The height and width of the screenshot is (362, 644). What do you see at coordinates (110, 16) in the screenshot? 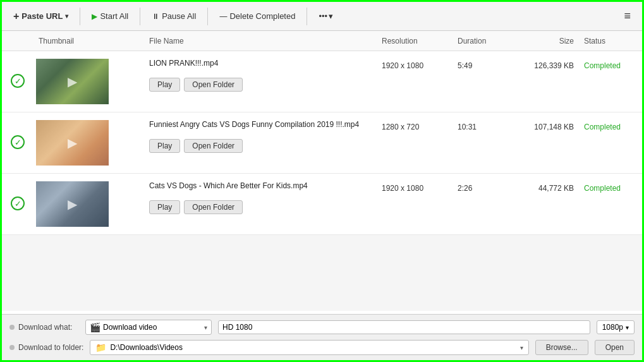
I see `start-all-button: ▶ Start All` at bounding box center [110, 16].